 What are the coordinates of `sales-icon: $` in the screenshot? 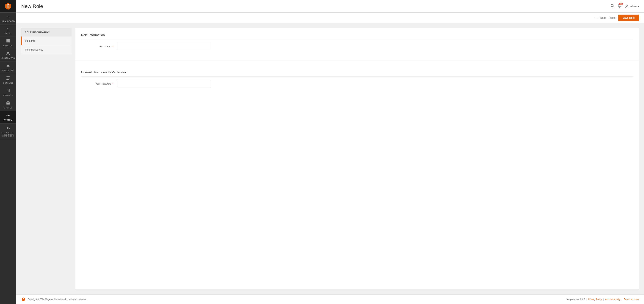 It's located at (8, 29).